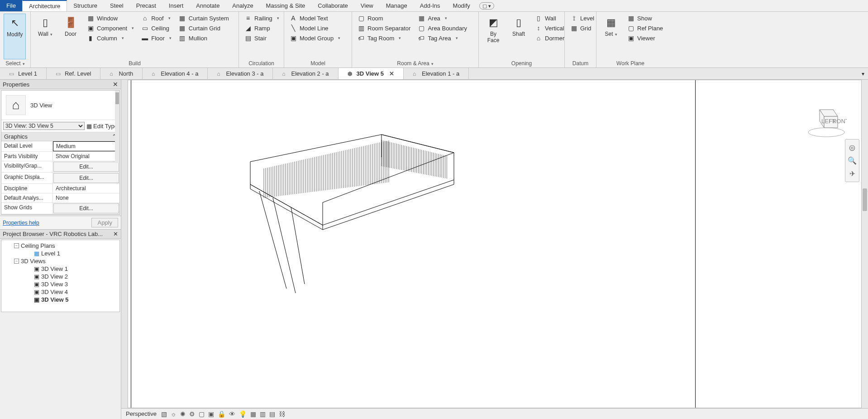 The height and width of the screenshot is (419, 868). What do you see at coordinates (15, 63) in the screenshot?
I see `select-group-label: Select` at bounding box center [15, 63].